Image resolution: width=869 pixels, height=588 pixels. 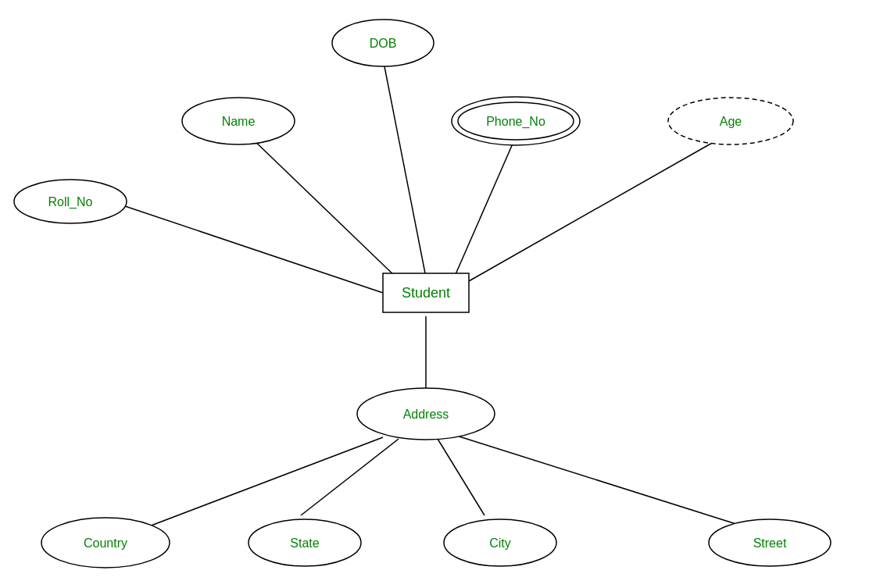 I want to click on city-label: City, so click(x=500, y=543).